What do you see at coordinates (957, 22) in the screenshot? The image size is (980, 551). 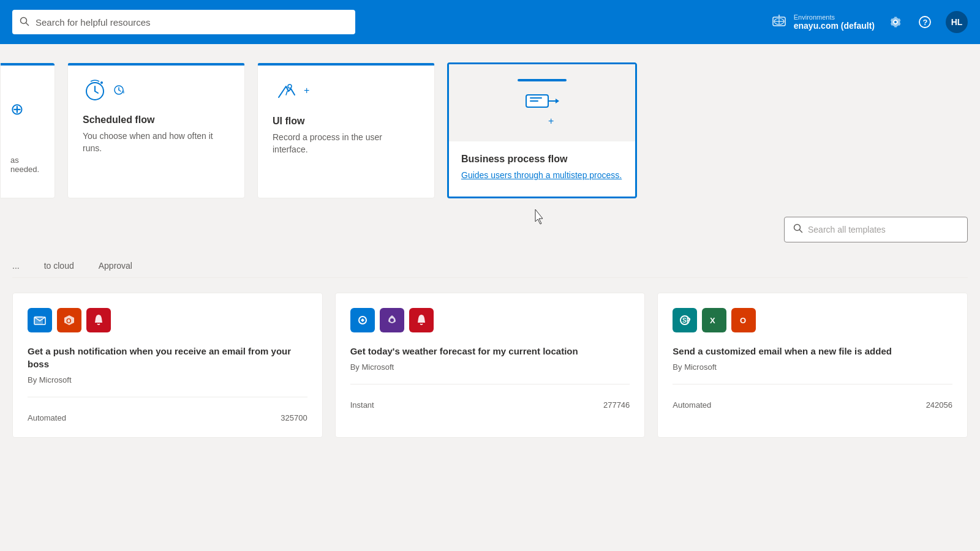 I see `avatar-initials: HL` at bounding box center [957, 22].